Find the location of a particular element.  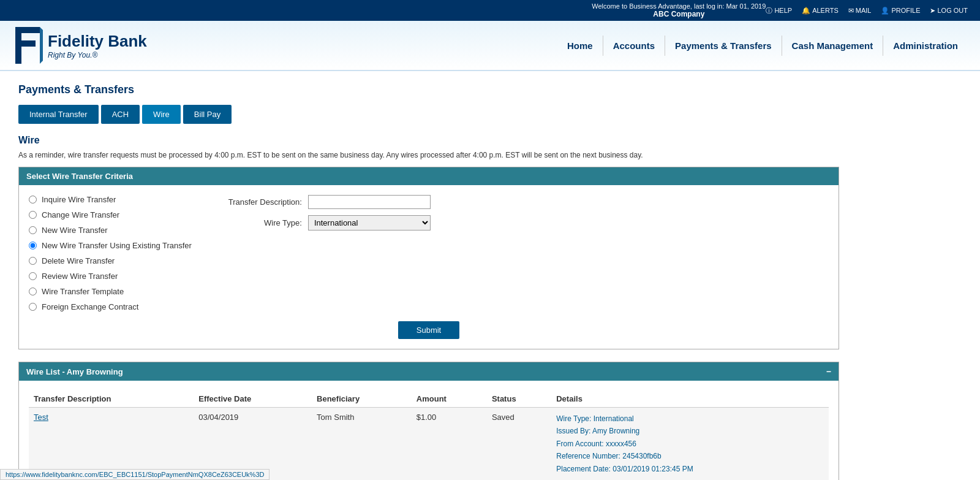

page-title: Payments & Transfers is located at coordinates (429, 90).